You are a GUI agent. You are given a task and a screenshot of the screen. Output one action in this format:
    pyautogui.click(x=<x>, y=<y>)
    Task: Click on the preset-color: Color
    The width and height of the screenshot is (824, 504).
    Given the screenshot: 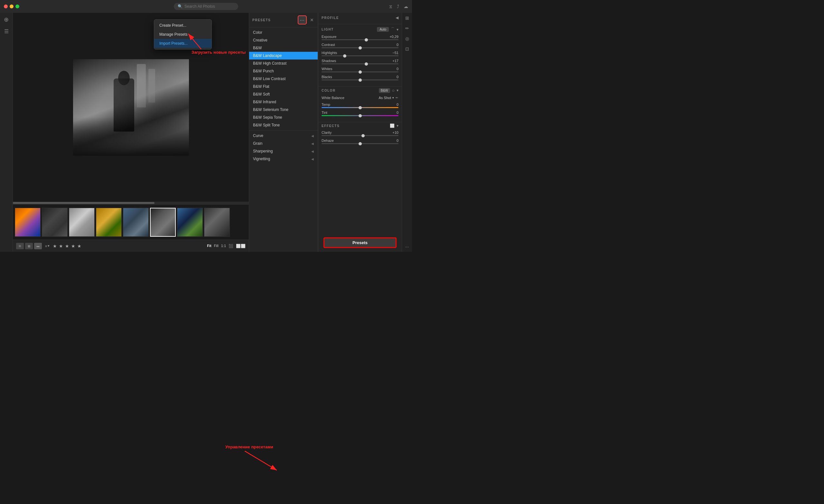 What is the action you would take?
    pyautogui.click(x=284, y=33)
    